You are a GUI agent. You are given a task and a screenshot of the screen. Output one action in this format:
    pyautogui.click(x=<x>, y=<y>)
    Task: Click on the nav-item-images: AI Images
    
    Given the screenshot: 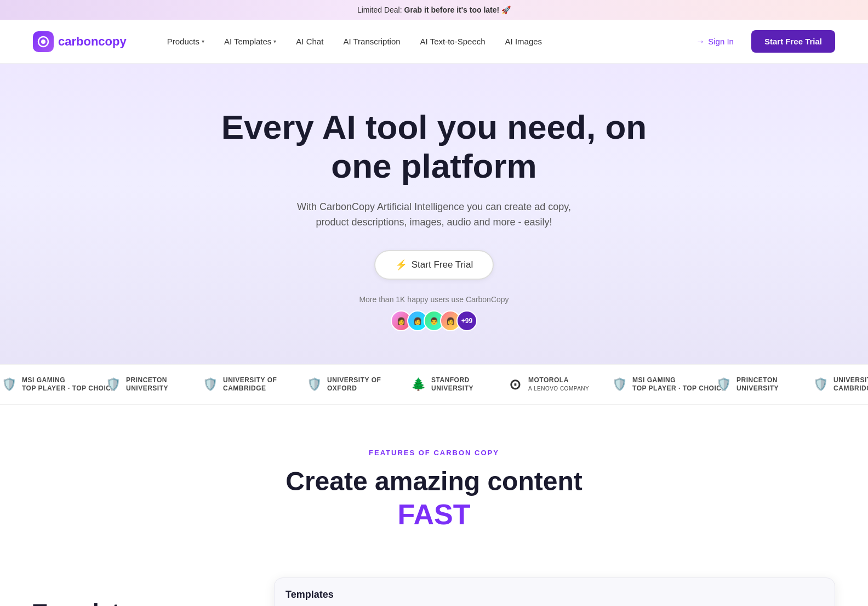 What is the action you would take?
    pyautogui.click(x=524, y=42)
    